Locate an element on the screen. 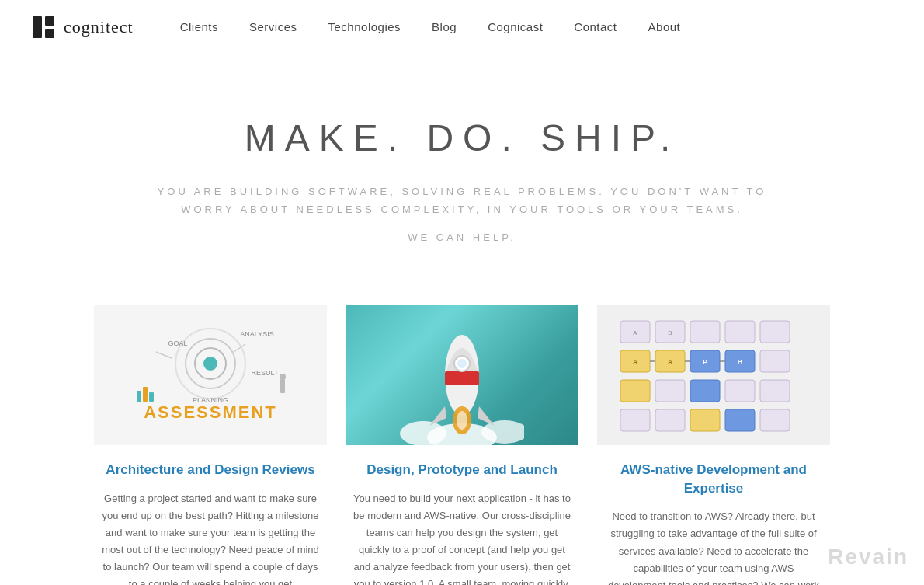 The image size is (924, 585). nav-clients: Clients is located at coordinates (199, 26).